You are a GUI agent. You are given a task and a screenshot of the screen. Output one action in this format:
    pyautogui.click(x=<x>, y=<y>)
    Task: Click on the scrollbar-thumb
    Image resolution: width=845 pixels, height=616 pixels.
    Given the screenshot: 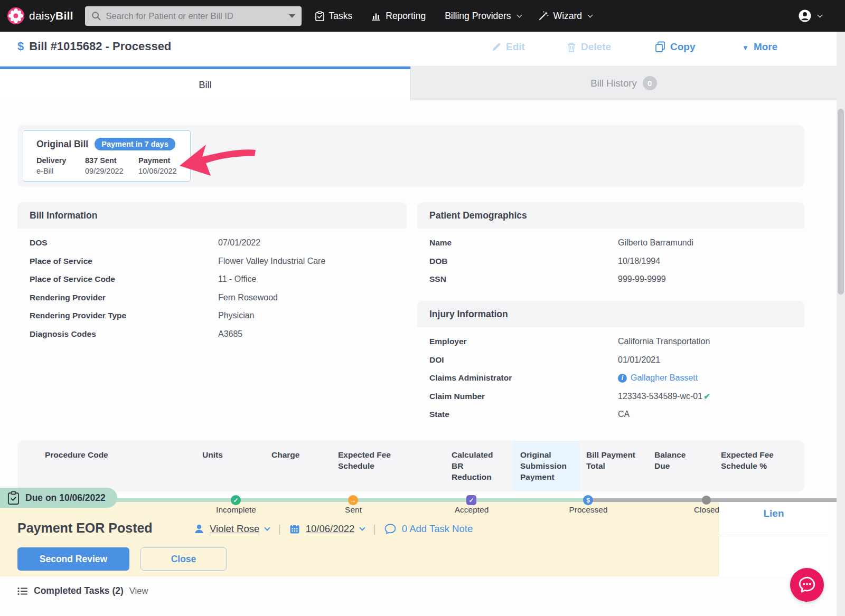 What is the action you would take?
    pyautogui.click(x=841, y=202)
    